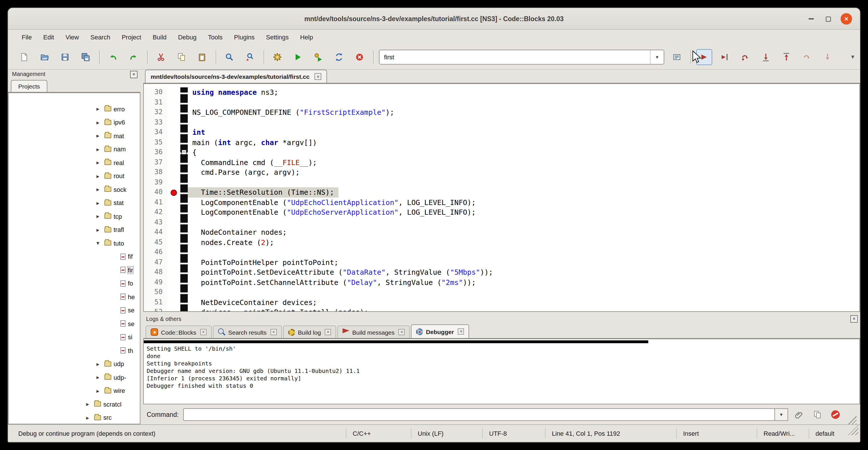 This screenshot has height=450, width=868. What do you see at coordinates (74, 378) in the screenshot?
I see `tree-item-udp: ▸udp-` at bounding box center [74, 378].